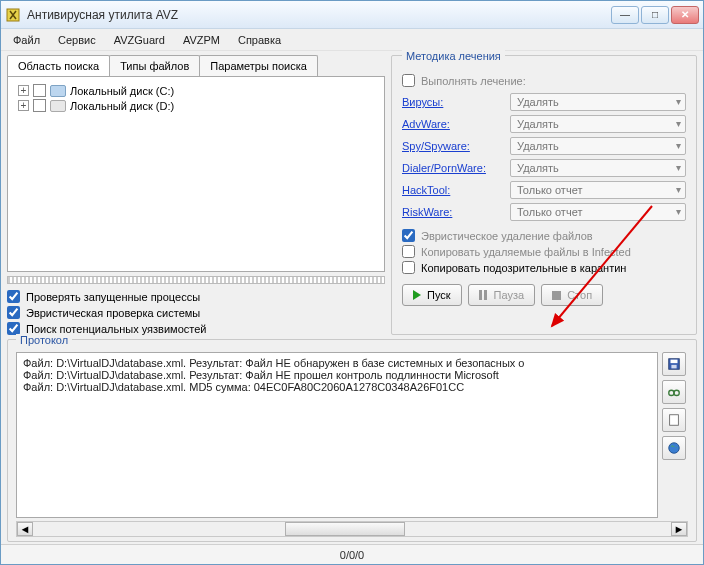 The image size is (704, 565). I want to click on menubar: Файл Сервис AVZGuard AVZPM Справка, so click(352, 40).